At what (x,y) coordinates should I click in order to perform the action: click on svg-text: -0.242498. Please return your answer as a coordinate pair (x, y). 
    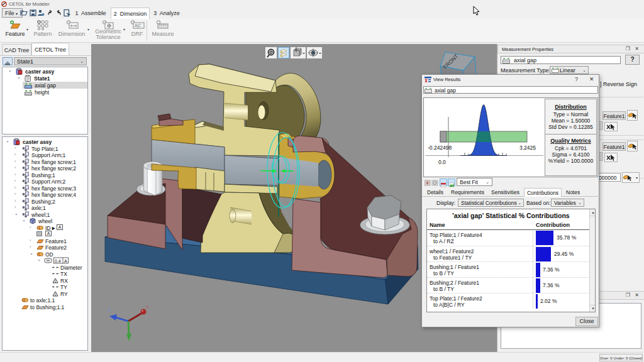
    Looking at the image, I should click on (440, 148).